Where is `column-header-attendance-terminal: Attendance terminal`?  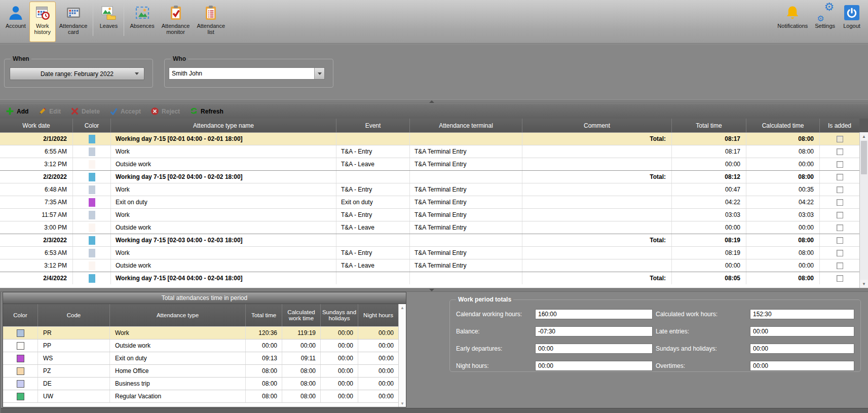 column-header-attendance-terminal: Attendance terminal is located at coordinates (466, 126).